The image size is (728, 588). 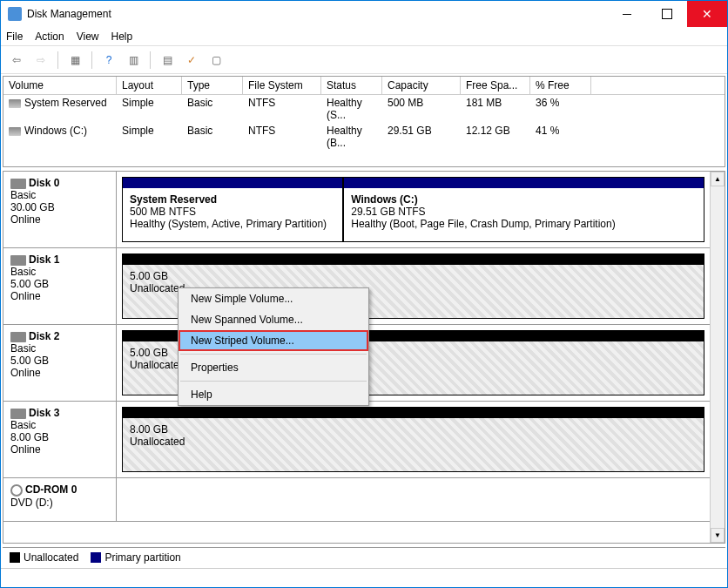 I want to click on minimize-button, so click(x=627, y=14).